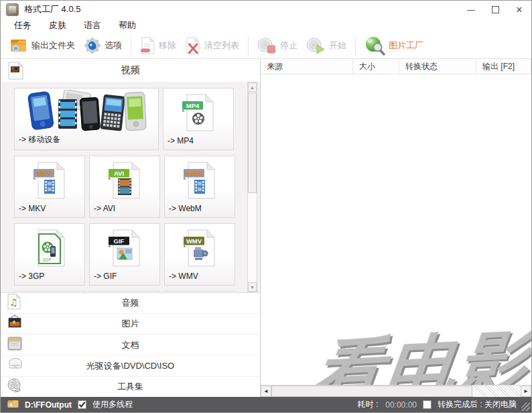  Describe the element at coordinates (519, 9) in the screenshot. I see `close-button: ✕` at that location.